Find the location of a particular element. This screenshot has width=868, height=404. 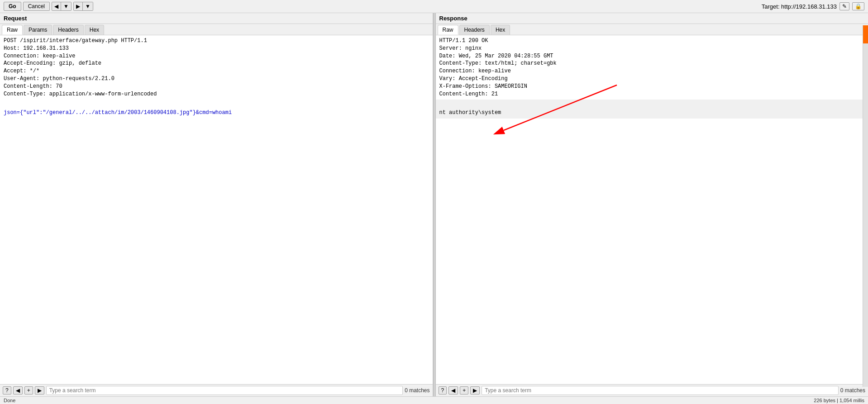

nav-next-button: ▶ is located at coordinates (78, 6).